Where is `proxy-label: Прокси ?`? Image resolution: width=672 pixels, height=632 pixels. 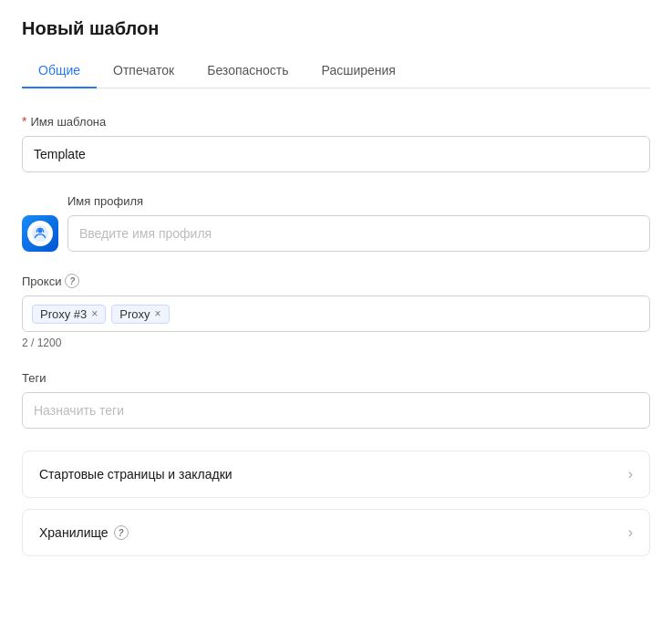
proxy-label: Прокси ? is located at coordinates (336, 281).